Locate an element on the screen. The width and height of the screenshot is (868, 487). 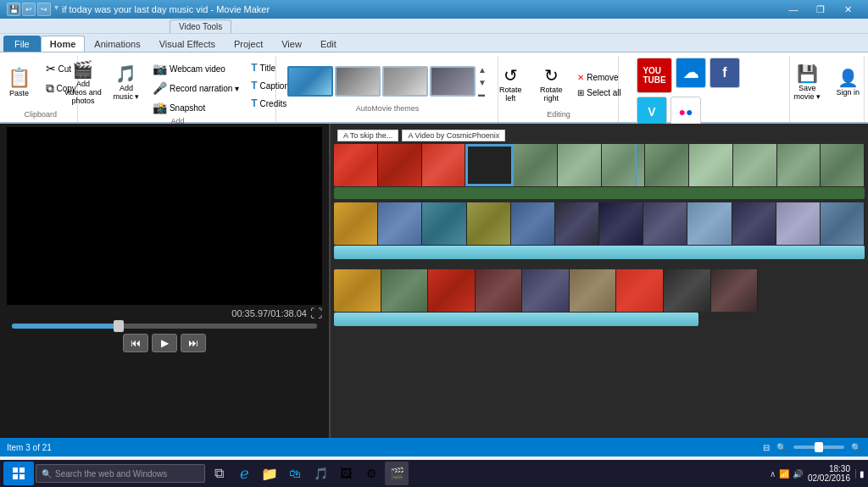
zoom-out-icon: 🔍 is located at coordinates (782, 447).